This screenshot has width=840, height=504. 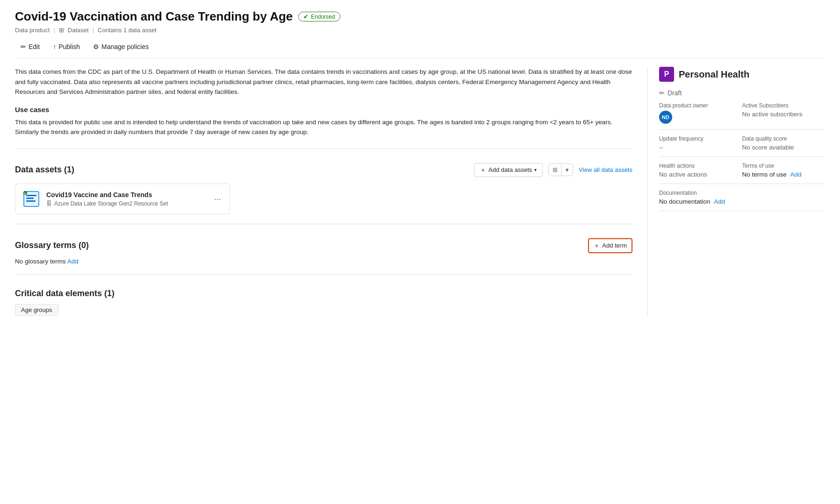 I want to click on rp-header: P Personal Health, so click(x=742, y=74).